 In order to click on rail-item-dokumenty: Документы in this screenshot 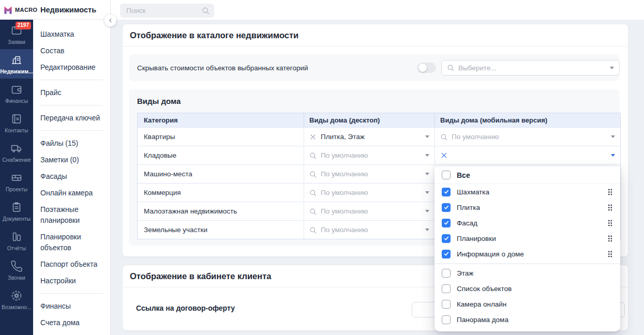, I will do `click(17, 211)`.